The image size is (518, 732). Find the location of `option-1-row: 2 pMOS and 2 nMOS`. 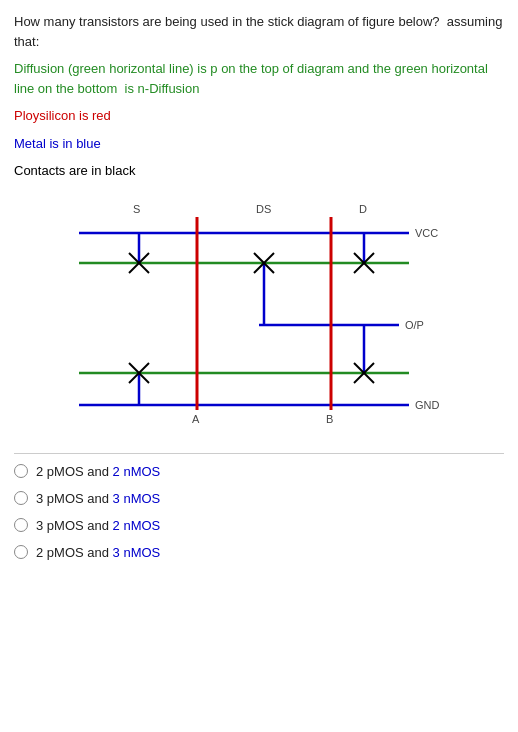

option-1-row: 2 pMOS and 2 nMOS is located at coordinates (259, 472).